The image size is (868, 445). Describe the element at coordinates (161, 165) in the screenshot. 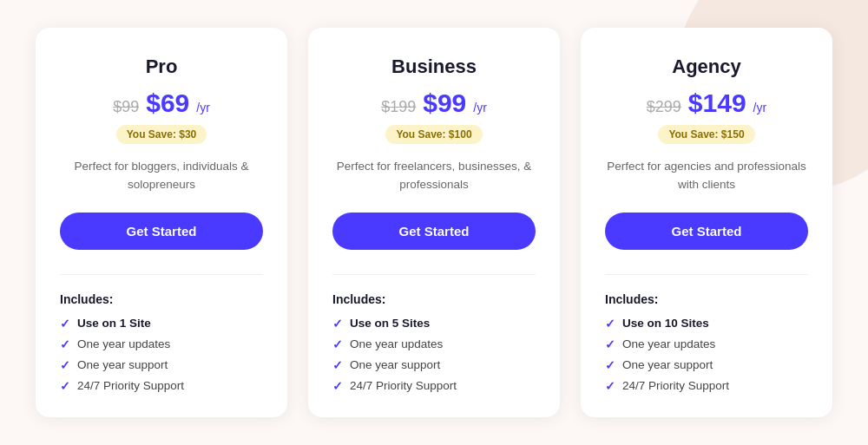

I see `card-top: Pro $99 $69 /yr You Save: $30 Perfect fo…` at that location.